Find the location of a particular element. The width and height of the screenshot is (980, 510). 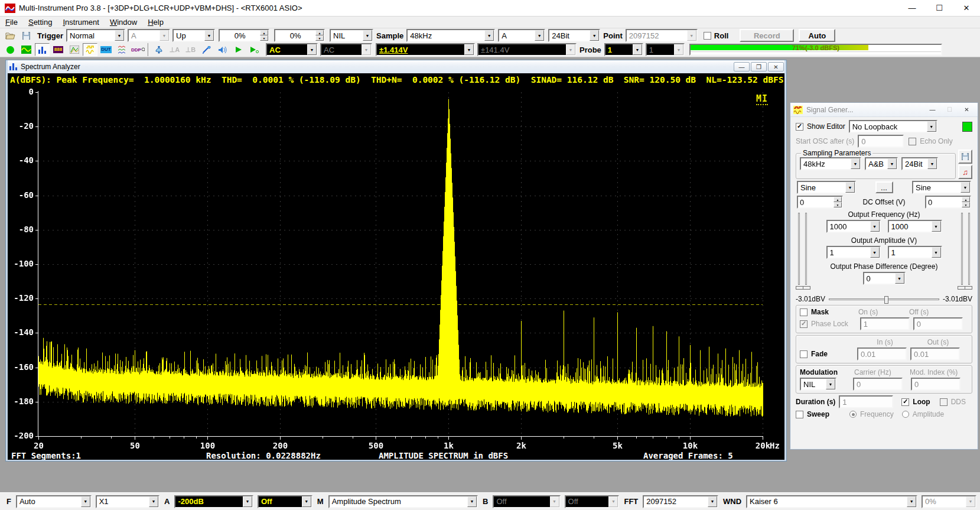

close-button: ✕ is located at coordinates (966, 8).